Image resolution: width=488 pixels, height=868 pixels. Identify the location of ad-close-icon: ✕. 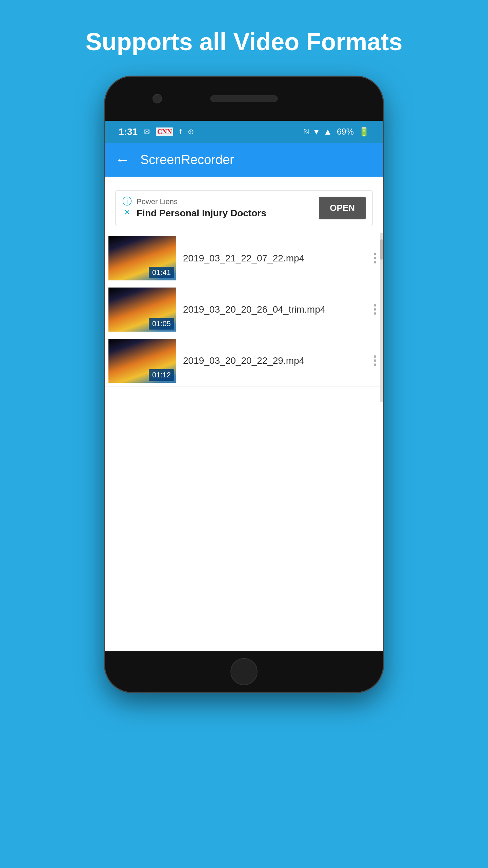
(127, 213).